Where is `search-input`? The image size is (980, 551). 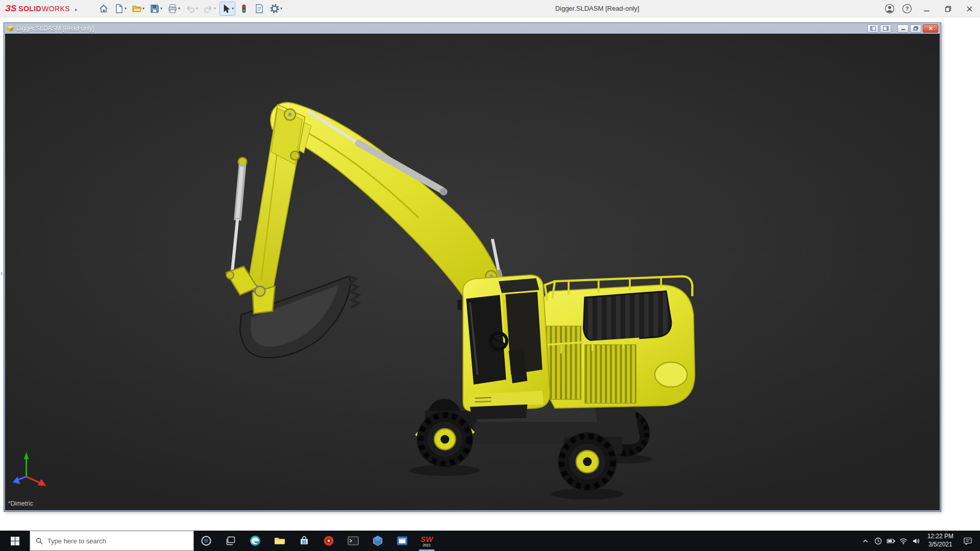 search-input is located at coordinates (117, 541).